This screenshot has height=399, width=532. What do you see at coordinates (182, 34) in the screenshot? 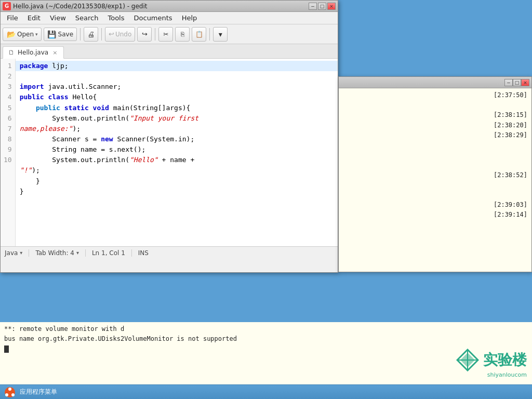
I see `copy-button: ⎘` at bounding box center [182, 34].